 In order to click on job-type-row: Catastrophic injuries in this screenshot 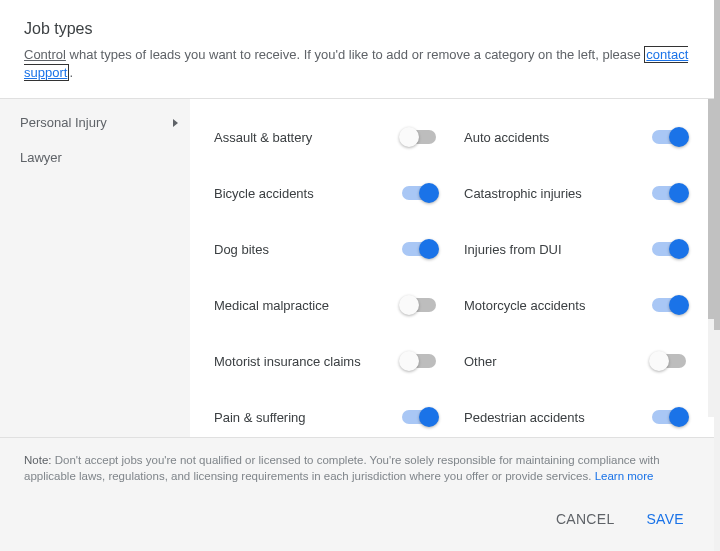, I will do `click(584, 193)`.